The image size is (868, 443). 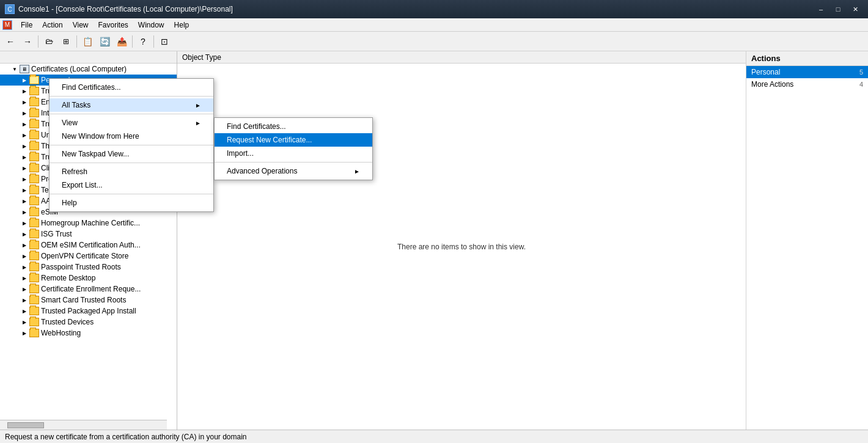 I want to click on sub-advanced-ops: Advanced Operations ►, so click(x=293, y=171).